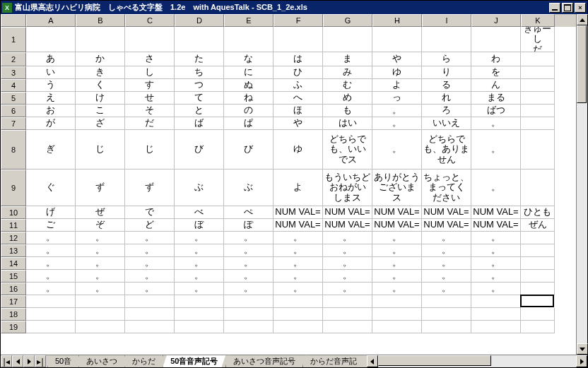 The width and height of the screenshot is (588, 368). What do you see at coordinates (397, 73) in the screenshot?
I see `cell-H3: ゆ` at bounding box center [397, 73].